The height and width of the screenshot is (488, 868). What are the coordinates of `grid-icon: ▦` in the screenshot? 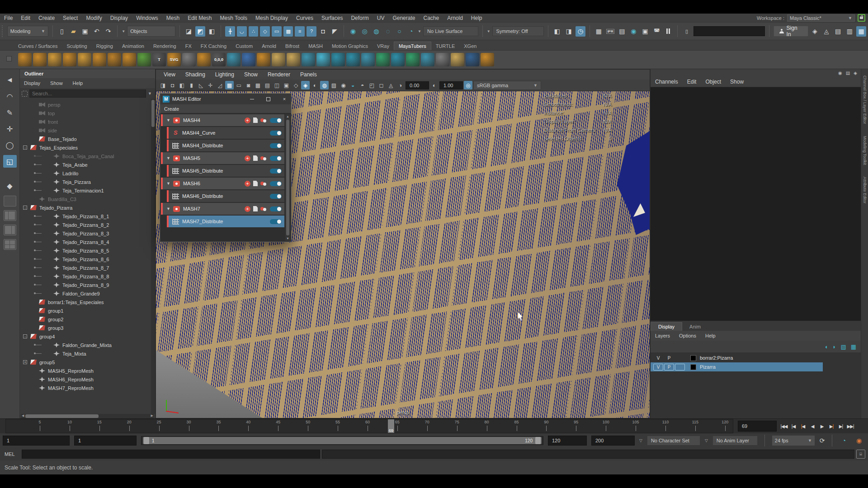 It's located at (230, 85).